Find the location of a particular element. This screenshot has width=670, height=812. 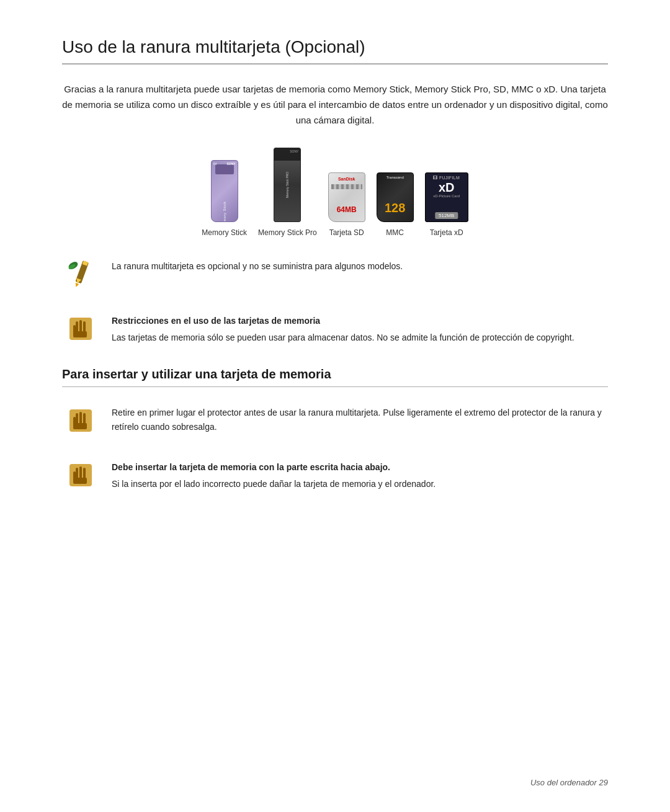

memory-stick-pro-label: Memory Stick Pro is located at coordinates (288, 233).